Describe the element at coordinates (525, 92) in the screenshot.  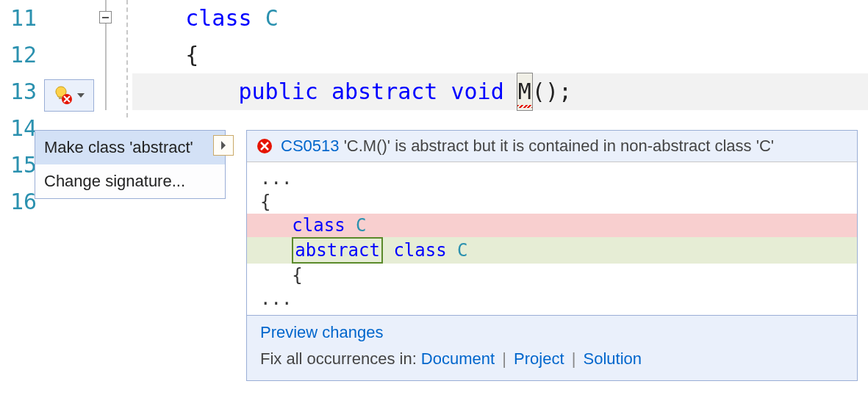
I see `identifier-highlight: M` at that location.